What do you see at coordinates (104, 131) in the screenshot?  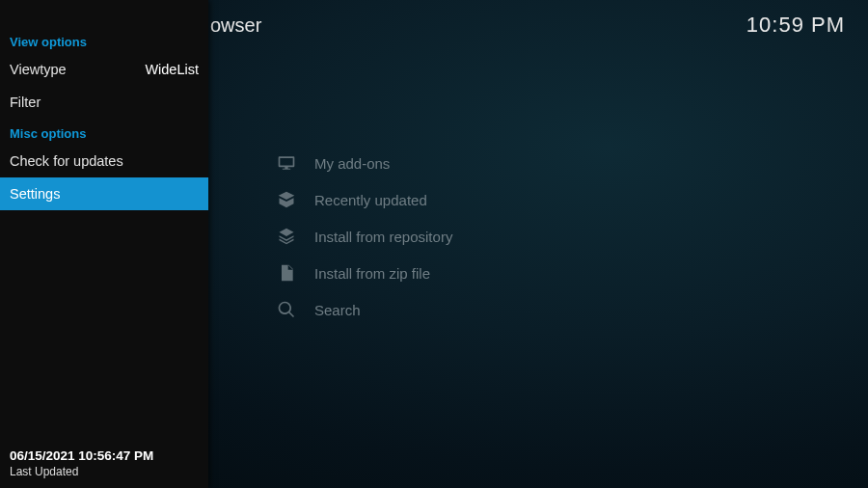 I see `section-header-misc-options: Misc options` at bounding box center [104, 131].